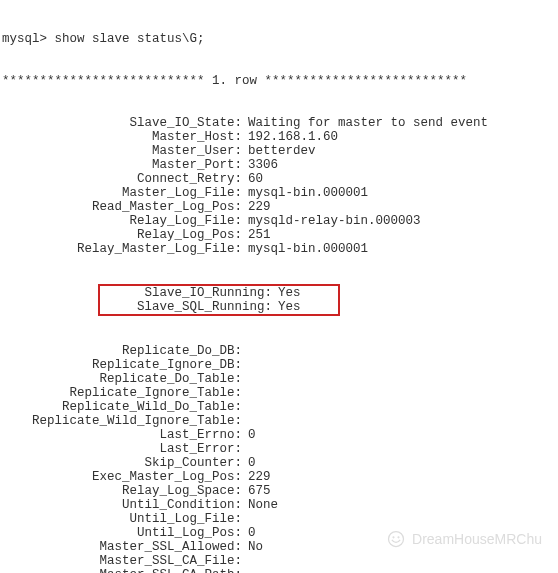  Describe the element at coordinates (122, 477) in the screenshot. I see `field-label: Exec_Master_Log_Pos:` at that location.